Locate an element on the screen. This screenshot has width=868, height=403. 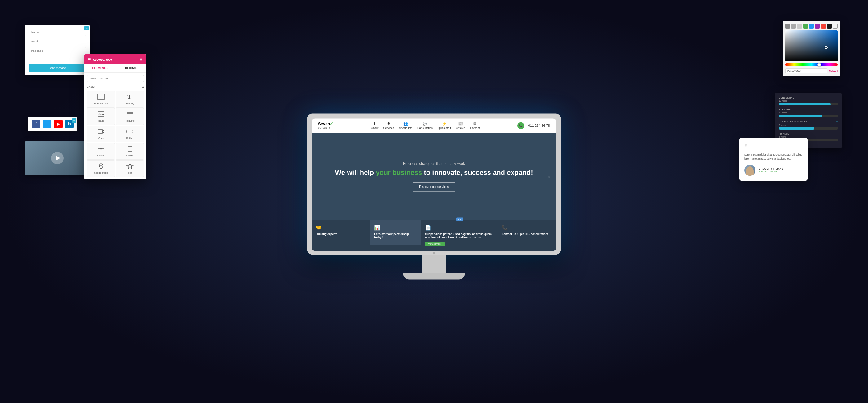
service-title-1: Let's start our partnership today! is located at coordinates (396, 236).